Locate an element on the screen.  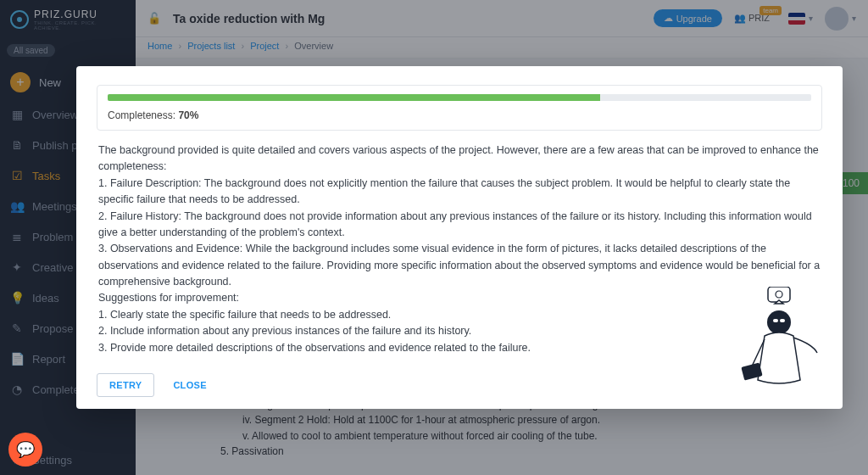
retry-button: RETRY is located at coordinates (125, 385).